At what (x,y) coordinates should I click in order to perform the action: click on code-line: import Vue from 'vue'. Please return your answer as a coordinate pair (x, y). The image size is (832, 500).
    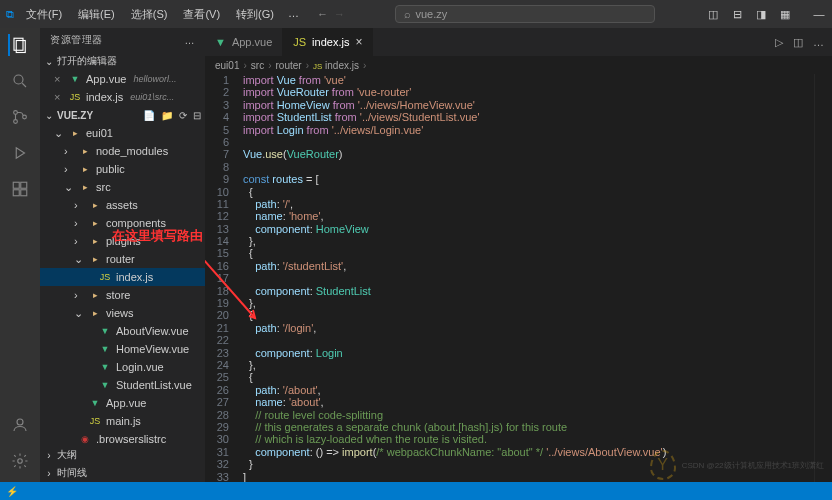
    Looking at the image, I should click on (528, 80).